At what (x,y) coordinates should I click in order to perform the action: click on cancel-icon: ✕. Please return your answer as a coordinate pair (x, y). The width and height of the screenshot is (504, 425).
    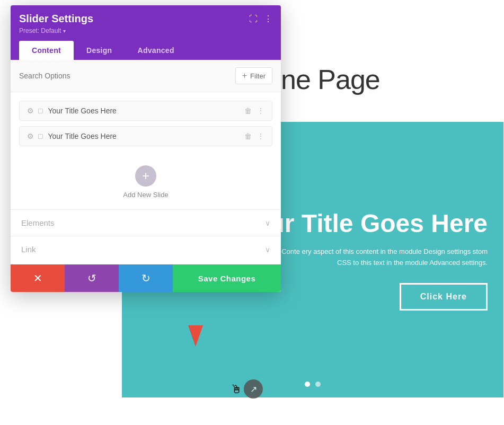
    Looking at the image, I should click on (38, 278).